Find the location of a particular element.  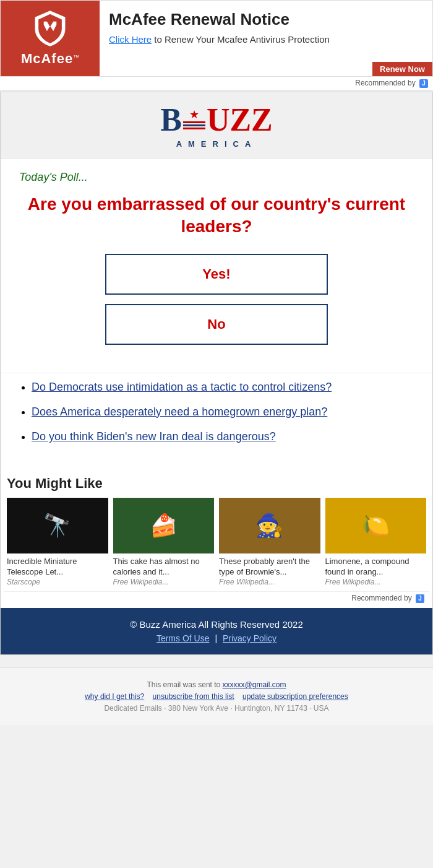

buzz-america-label: AMERICA is located at coordinates (216, 144).